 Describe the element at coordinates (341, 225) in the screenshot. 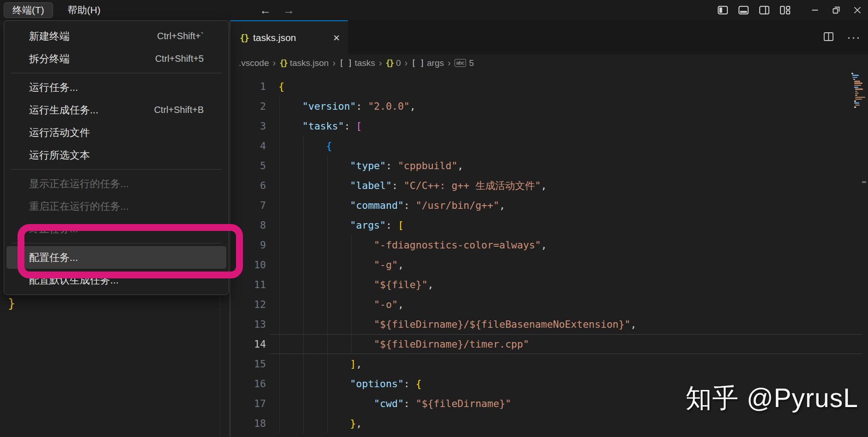

I see `code-line-text: "args": [` at that location.